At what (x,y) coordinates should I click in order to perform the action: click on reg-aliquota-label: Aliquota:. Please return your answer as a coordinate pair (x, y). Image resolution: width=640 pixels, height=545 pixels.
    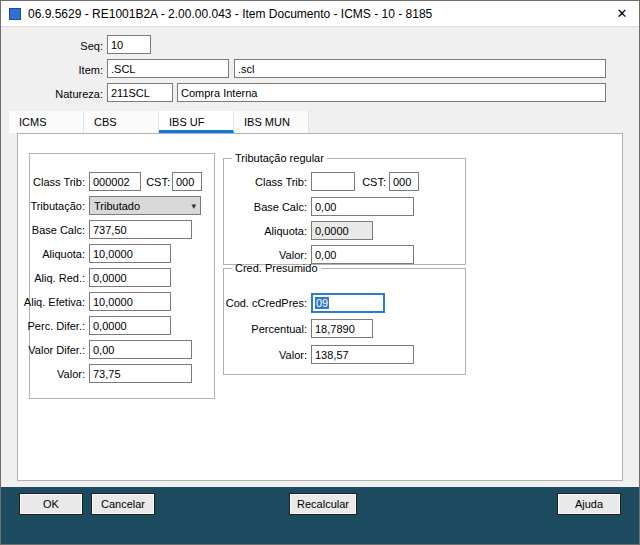
    Looking at the image, I should click on (265, 231).